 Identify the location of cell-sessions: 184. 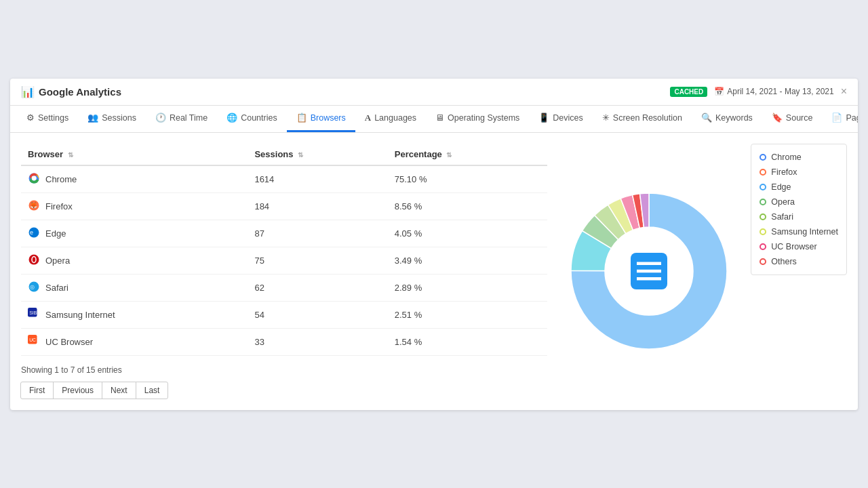
(317, 206).